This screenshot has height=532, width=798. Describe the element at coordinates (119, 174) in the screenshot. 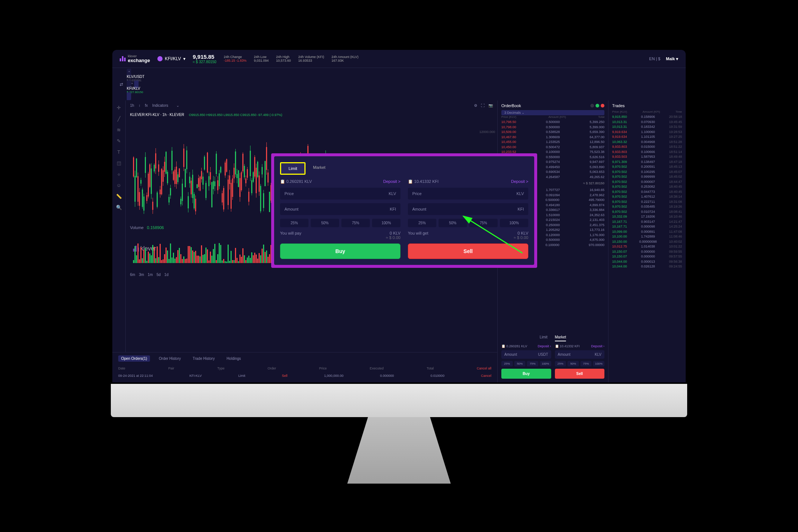

I see `harmonic-icon: ⟐` at that location.